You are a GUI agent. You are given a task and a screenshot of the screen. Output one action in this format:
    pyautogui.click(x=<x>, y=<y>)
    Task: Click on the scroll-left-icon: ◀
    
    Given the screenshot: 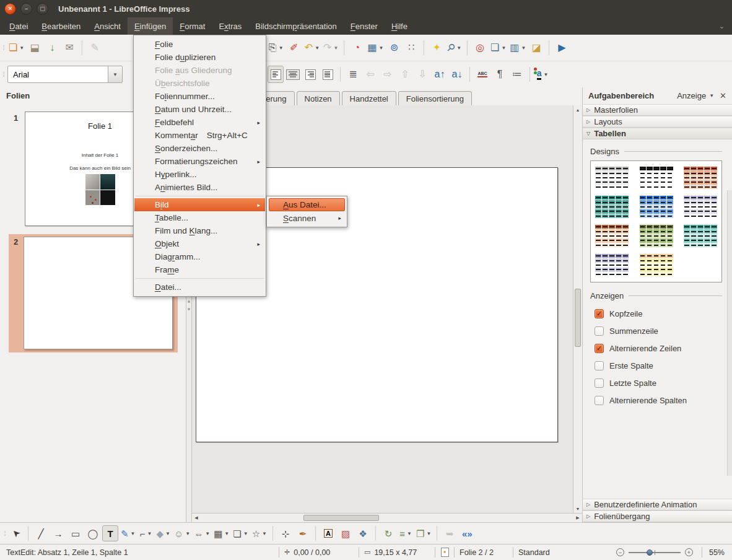 What is the action you would take?
    pyautogui.click(x=196, y=518)
    